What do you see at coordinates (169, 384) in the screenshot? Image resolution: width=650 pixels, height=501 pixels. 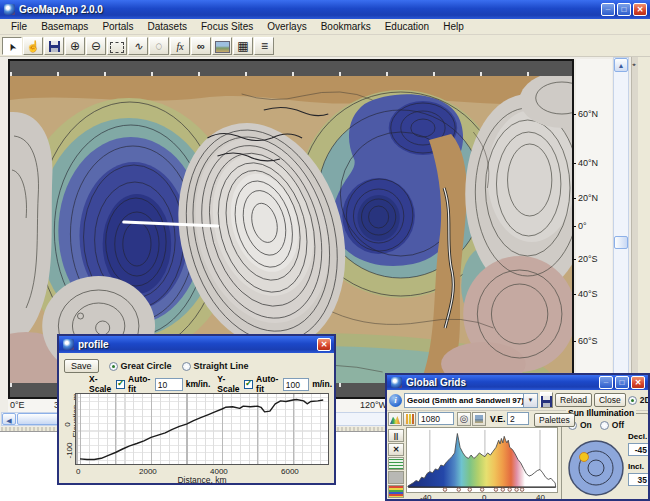 I see `x-scale-field: 10` at bounding box center [169, 384].